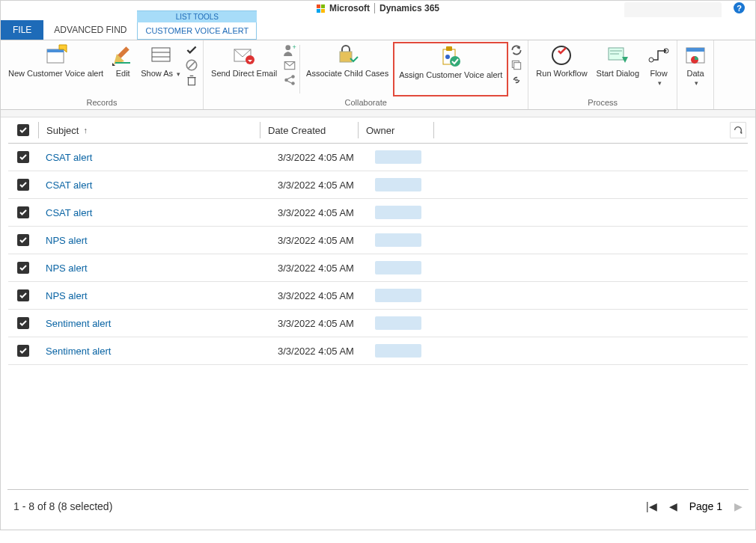  I want to click on activate-icon, so click(192, 50).